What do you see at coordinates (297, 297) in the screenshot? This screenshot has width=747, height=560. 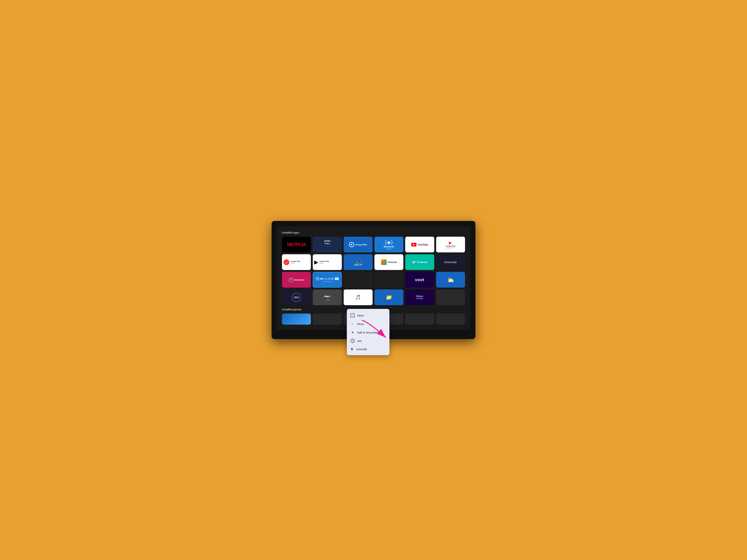 I see `zee5-logo: ZEE5` at bounding box center [297, 297].